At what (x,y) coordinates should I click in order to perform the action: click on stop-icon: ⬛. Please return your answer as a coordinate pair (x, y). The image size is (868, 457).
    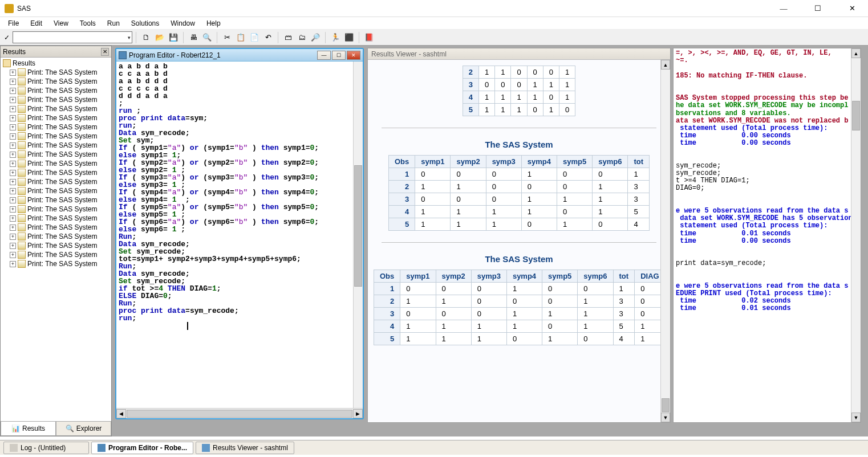
    Looking at the image, I should click on (349, 38).